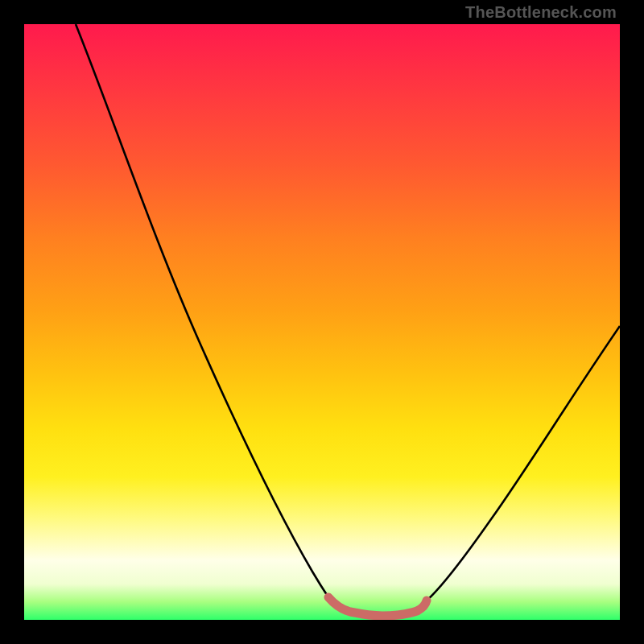  Describe the element at coordinates (378, 607) in the screenshot. I see `bottom-marker-band` at that location.